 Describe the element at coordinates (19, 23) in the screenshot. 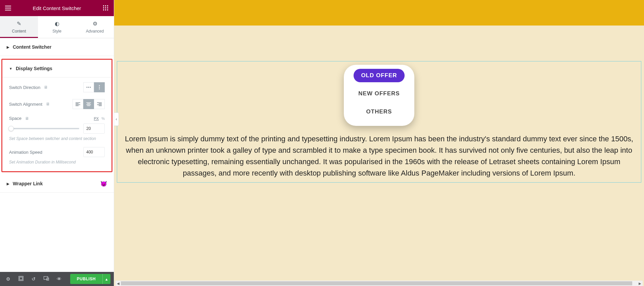

I see `pencil-icon: ✎` at that location.